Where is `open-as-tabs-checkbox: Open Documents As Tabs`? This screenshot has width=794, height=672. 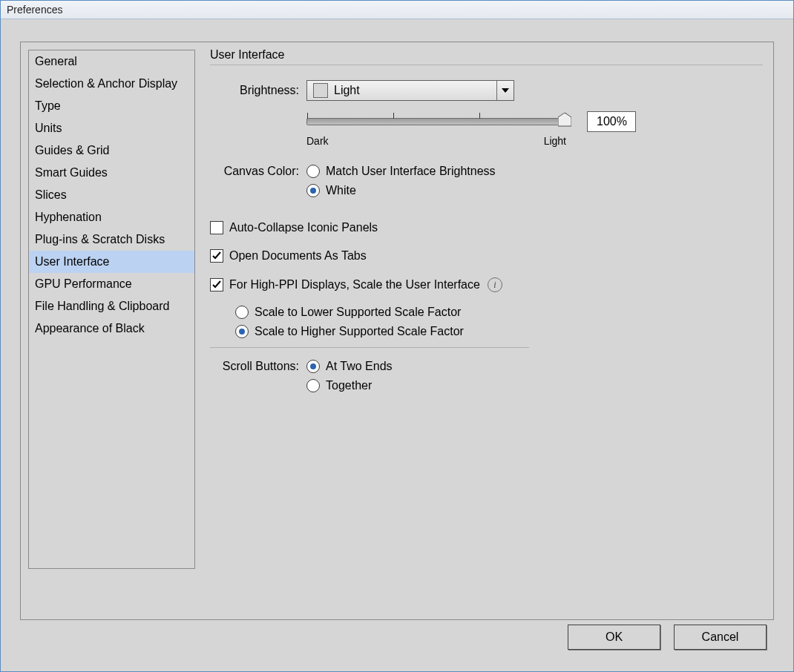
open-as-tabs-checkbox: Open Documents As Tabs is located at coordinates (487, 256).